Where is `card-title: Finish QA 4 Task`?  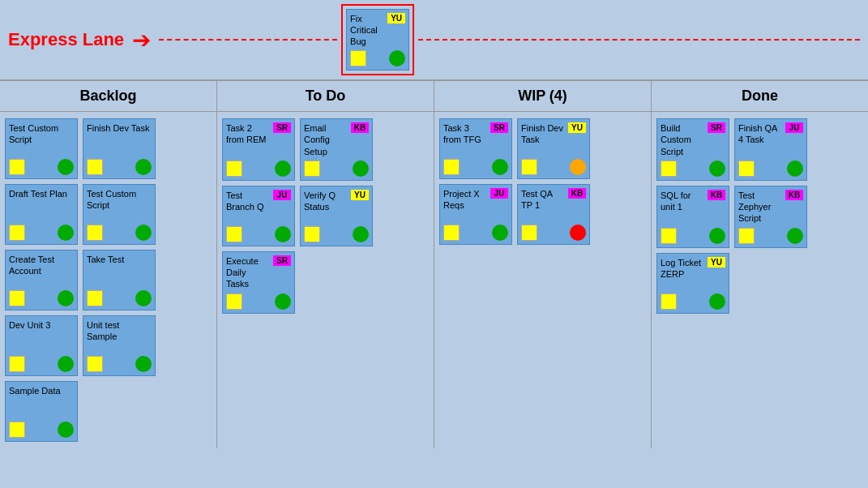 card-title: Finish QA 4 Task is located at coordinates (760, 135).